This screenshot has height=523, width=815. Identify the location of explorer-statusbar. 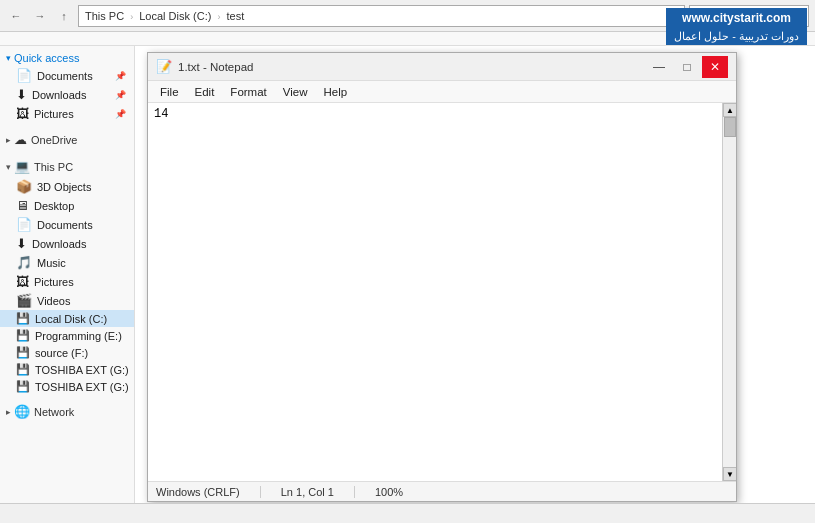
(408, 513).